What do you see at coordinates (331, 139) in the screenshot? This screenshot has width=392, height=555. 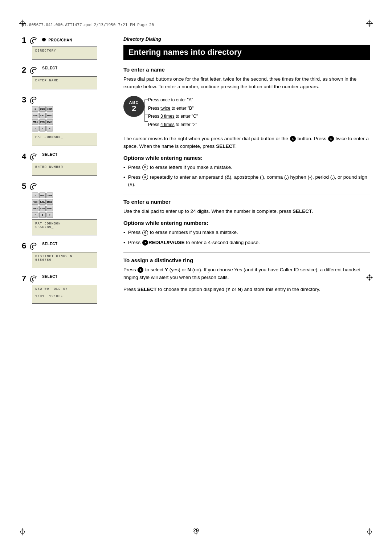 I see `nav-button-icon-2: ▲` at bounding box center [331, 139].